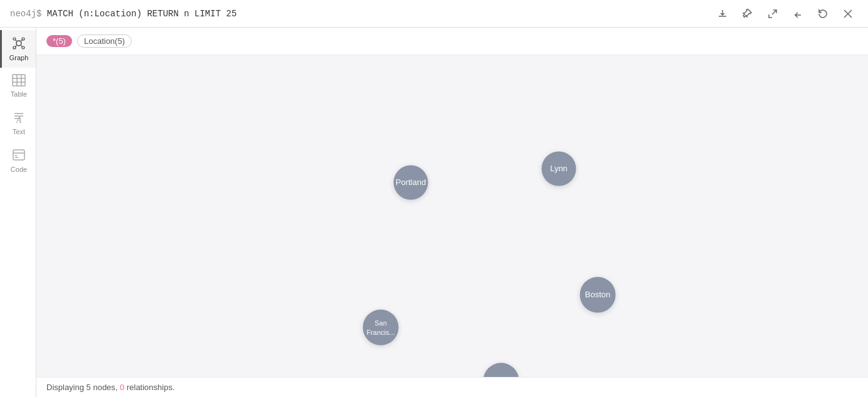  I want to click on svg-text: A, so click(19, 120).